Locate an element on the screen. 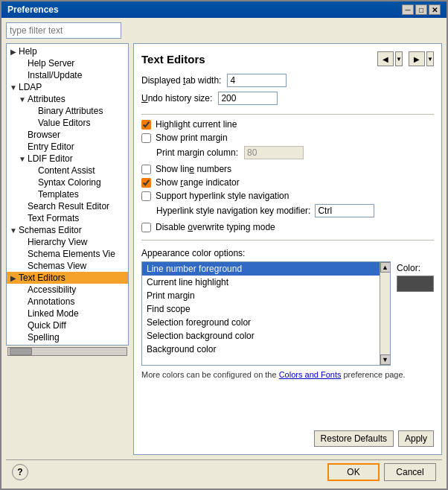  nav-back-button: ◀ is located at coordinates (385, 59).